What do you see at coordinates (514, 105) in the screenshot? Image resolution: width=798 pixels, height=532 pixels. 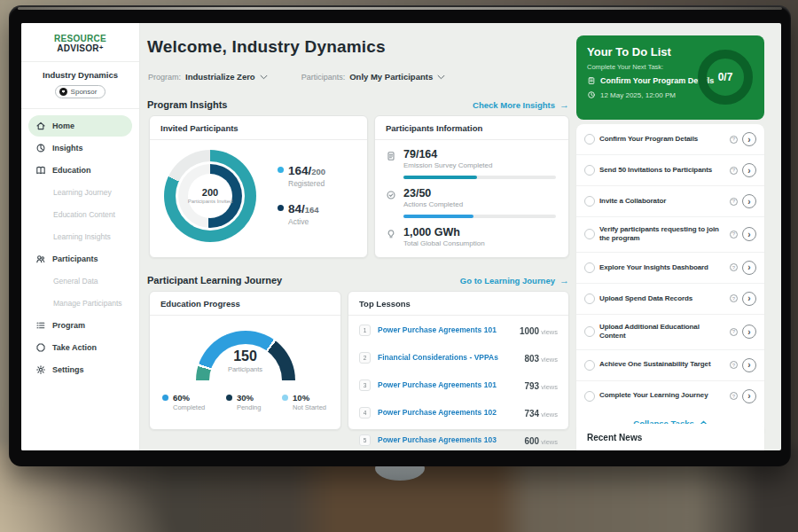 I see `link-label: Check More Insights` at bounding box center [514, 105].